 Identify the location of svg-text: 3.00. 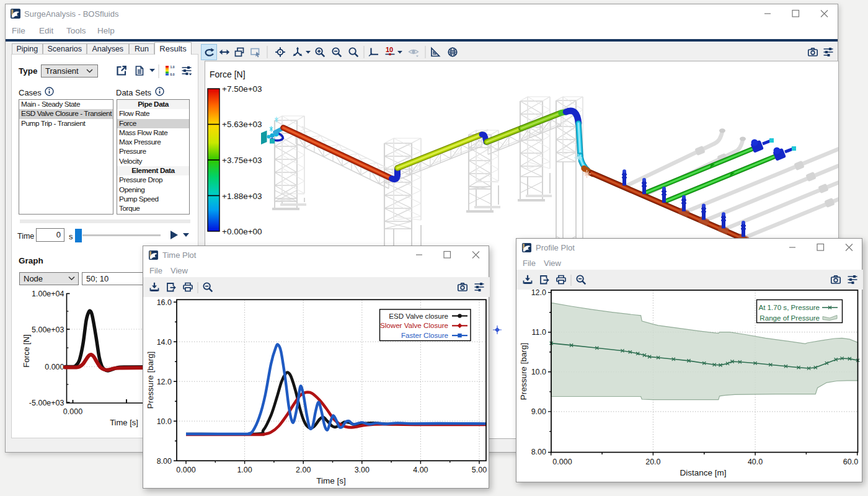
(362, 470).